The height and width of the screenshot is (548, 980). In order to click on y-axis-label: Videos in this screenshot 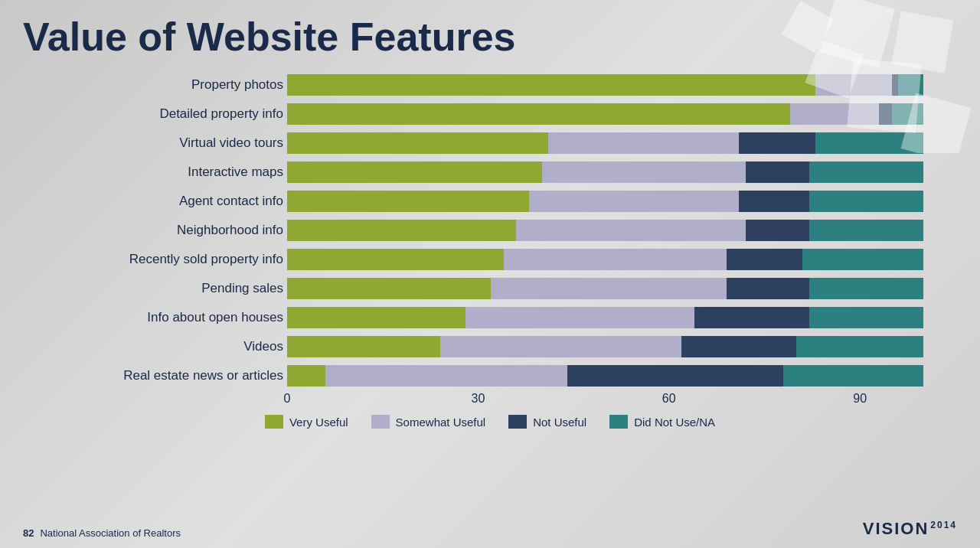, I will do `click(153, 347)`.